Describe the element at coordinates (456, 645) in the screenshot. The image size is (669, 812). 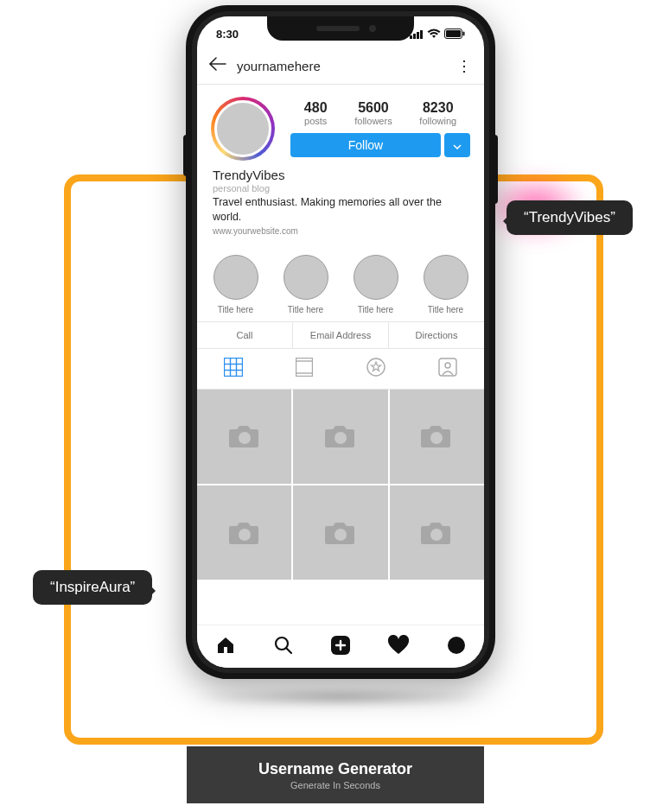
I see `profile-dot-icon` at that location.